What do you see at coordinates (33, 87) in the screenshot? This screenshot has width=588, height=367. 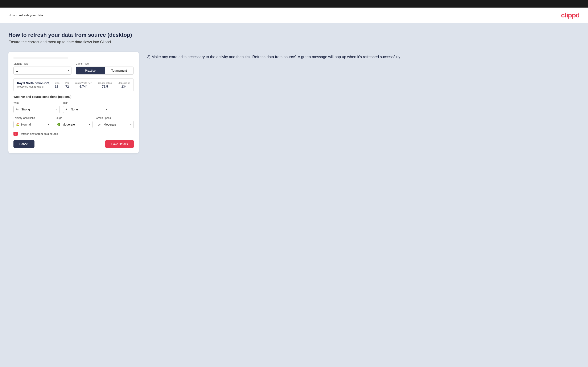 I see `course-location: Westward Ho!, England` at bounding box center [33, 87].